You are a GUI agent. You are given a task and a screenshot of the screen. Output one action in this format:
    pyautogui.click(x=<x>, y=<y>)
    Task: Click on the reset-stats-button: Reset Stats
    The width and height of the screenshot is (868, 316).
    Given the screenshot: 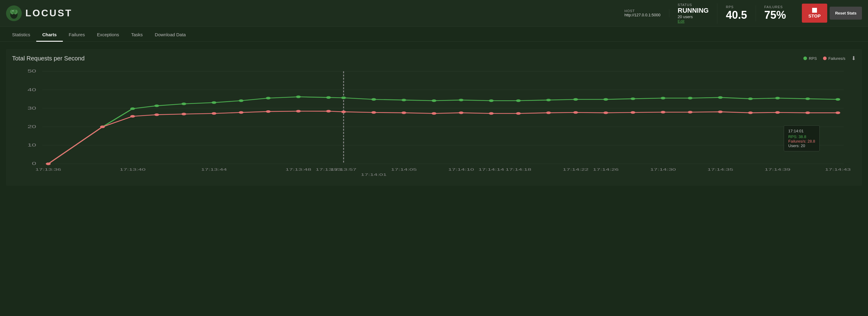 What is the action you would take?
    pyautogui.click(x=846, y=13)
    